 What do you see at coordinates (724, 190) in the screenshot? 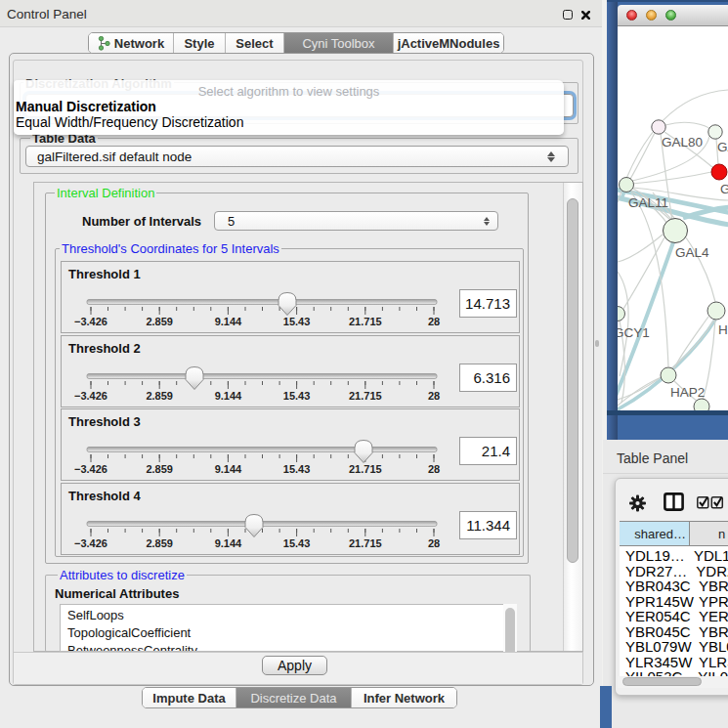
I see `svg-text: G` at bounding box center [724, 190].